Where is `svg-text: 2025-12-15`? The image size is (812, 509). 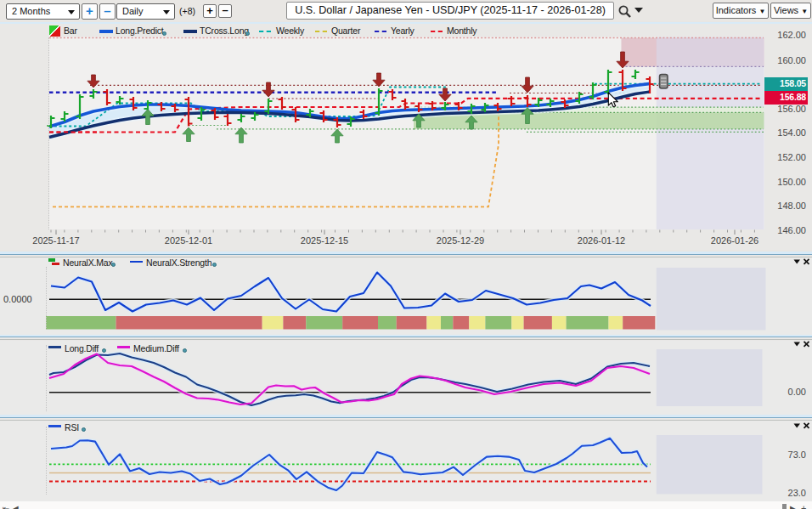 svg-text: 2025-12-15 is located at coordinates (324, 240).